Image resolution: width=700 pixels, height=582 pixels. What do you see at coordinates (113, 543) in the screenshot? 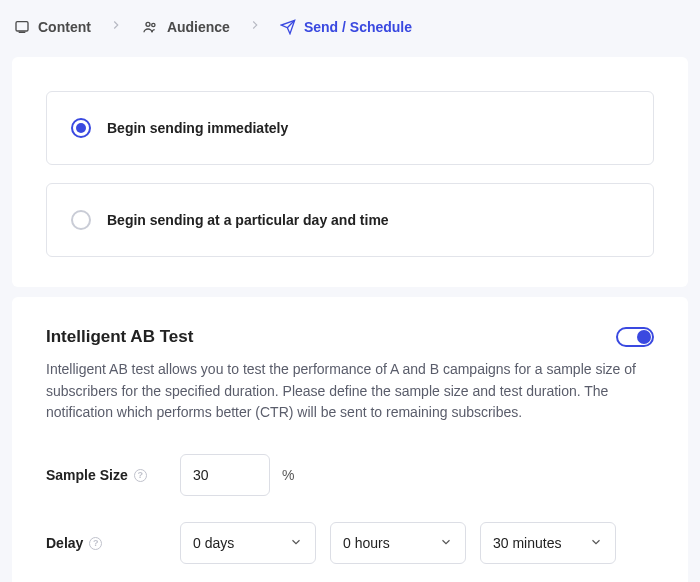
I see `delay-label: Delay ?` at bounding box center [113, 543].